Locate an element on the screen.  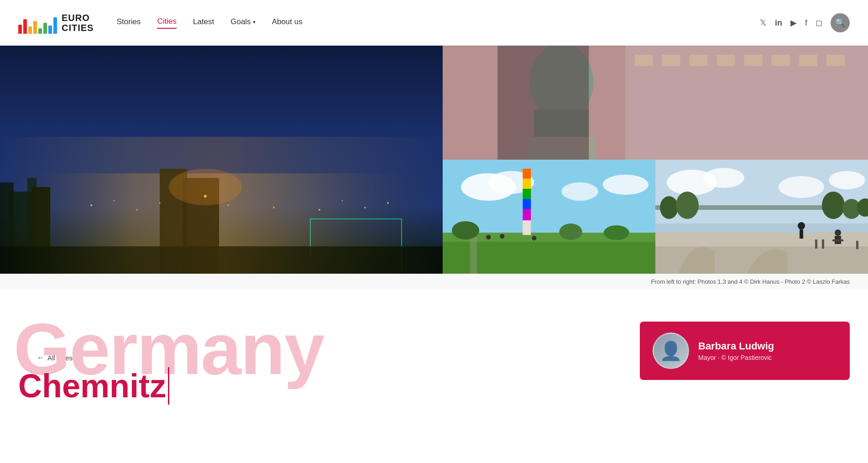
mayor-avatar is located at coordinates (671, 351).